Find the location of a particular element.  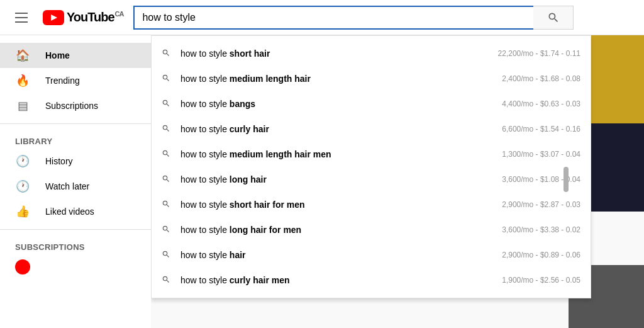

history-icon: 🕐 is located at coordinates (23, 161).